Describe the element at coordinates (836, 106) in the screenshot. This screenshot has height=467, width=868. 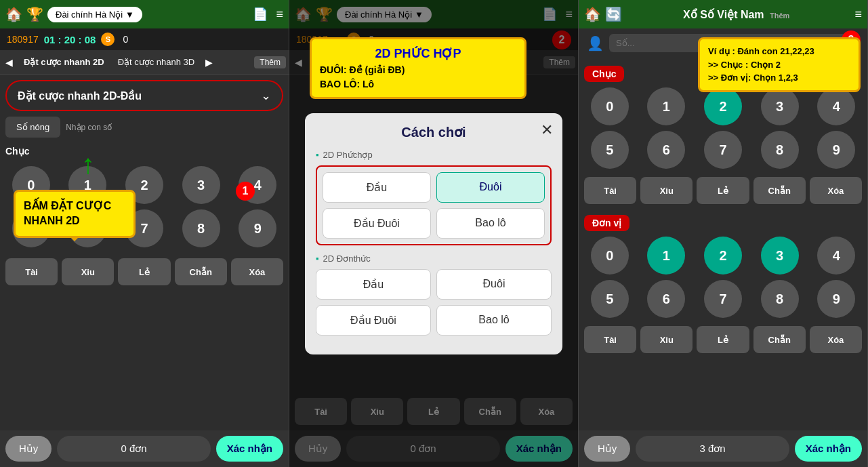
I see `chuc-btn-4-p3: 4` at that location.